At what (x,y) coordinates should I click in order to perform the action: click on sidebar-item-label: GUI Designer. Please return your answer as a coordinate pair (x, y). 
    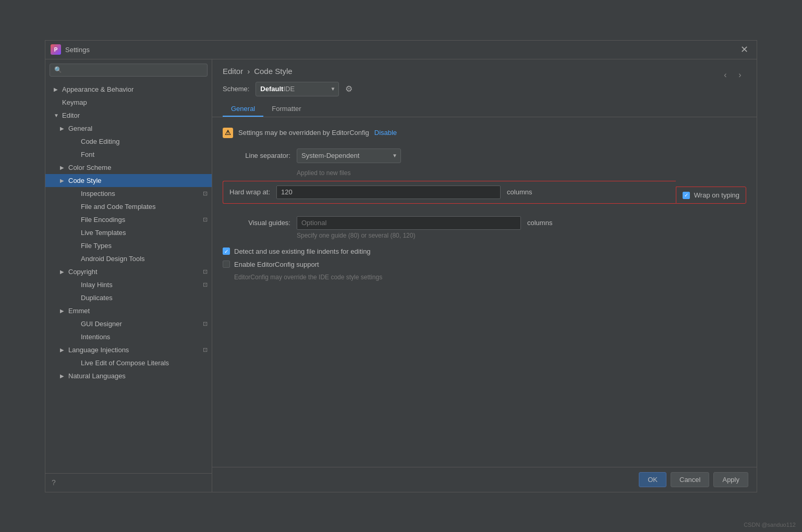
    Looking at the image, I should click on (101, 324).